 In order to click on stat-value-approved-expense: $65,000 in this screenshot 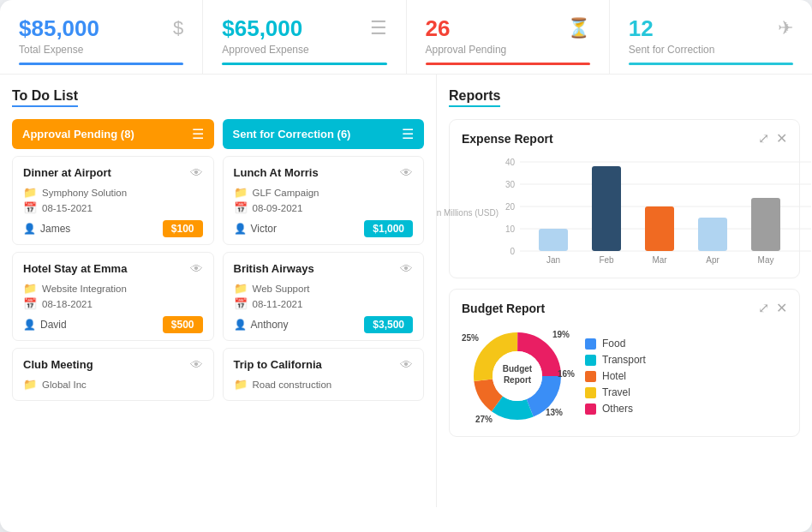, I will do `click(262, 29)`.